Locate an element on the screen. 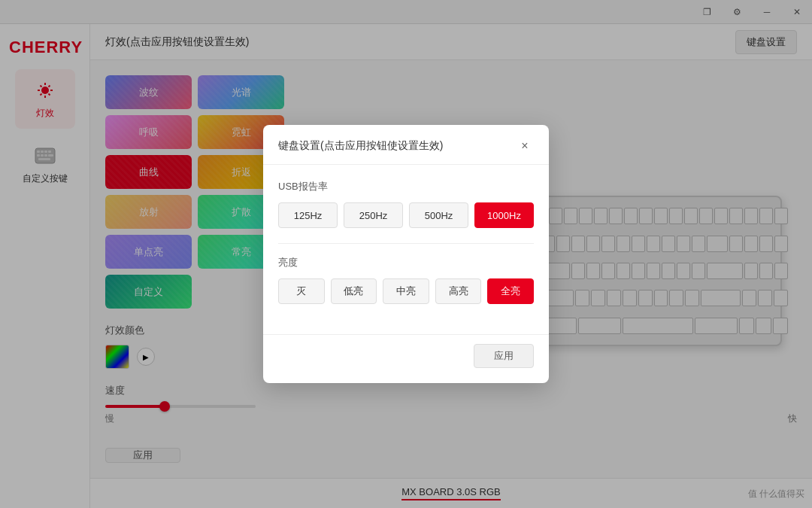 The image size is (812, 508). frequency-options: 125Hz 250Hz 500Hz 1000Hz is located at coordinates (406, 215).